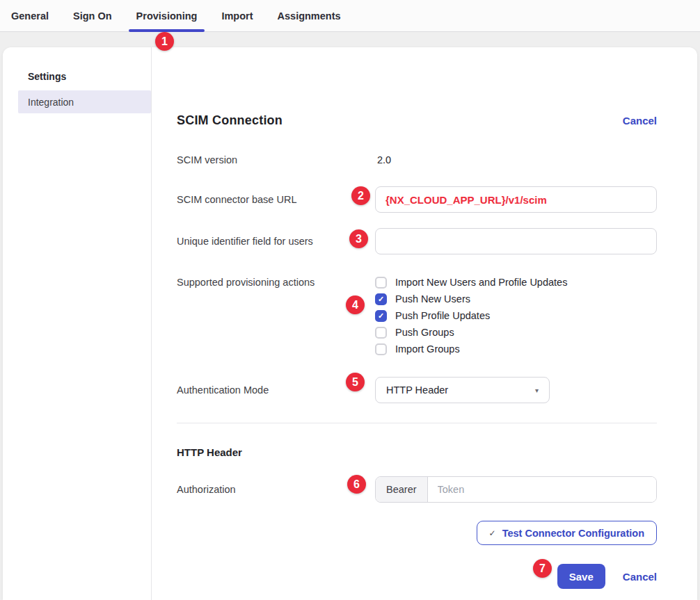  What do you see at coordinates (30, 15) in the screenshot?
I see `tab-general: General` at bounding box center [30, 15].